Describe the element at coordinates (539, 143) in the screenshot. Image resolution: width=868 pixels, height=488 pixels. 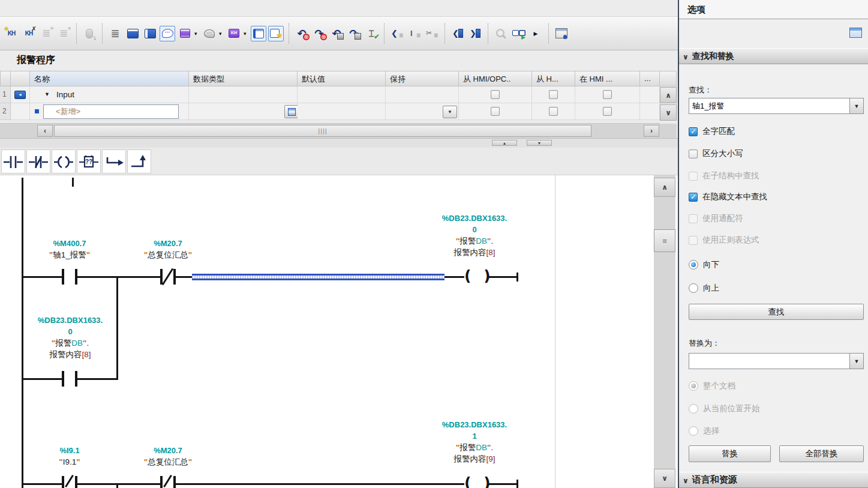
I see `splitter-collapse-down-button: ▼` at that location.